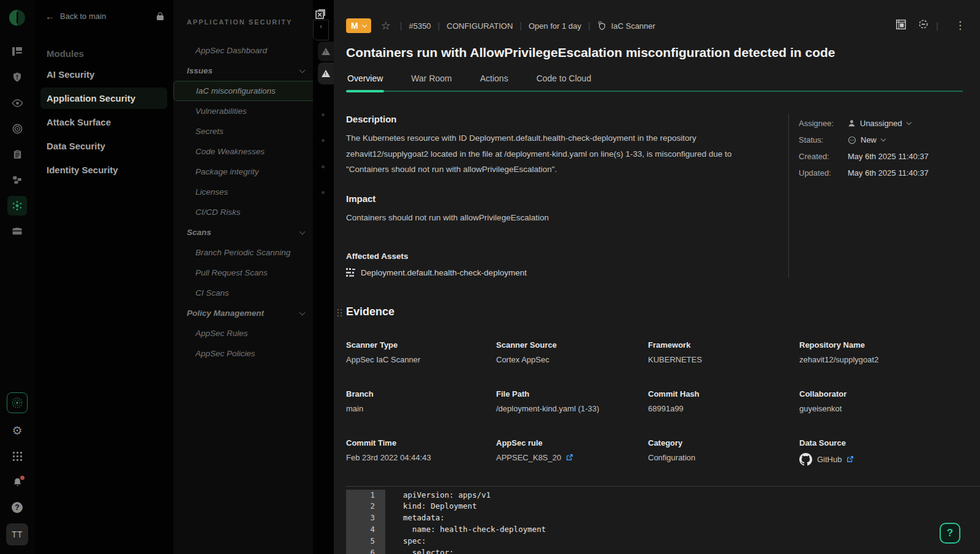 This screenshot has height=554, width=980. I want to click on code-line: 6 selector:, so click(663, 551).